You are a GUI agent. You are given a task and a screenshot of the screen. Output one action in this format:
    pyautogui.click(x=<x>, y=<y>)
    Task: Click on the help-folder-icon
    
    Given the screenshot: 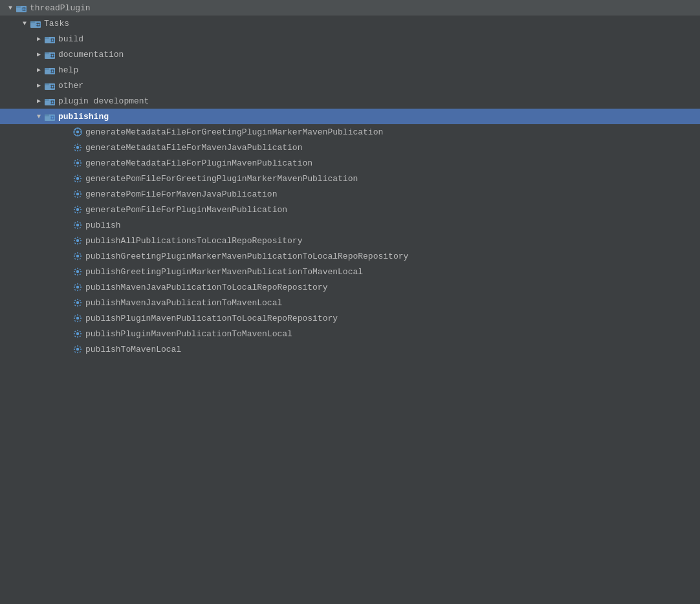 What is the action you would take?
    pyautogui.click(x=50, y=70)
    